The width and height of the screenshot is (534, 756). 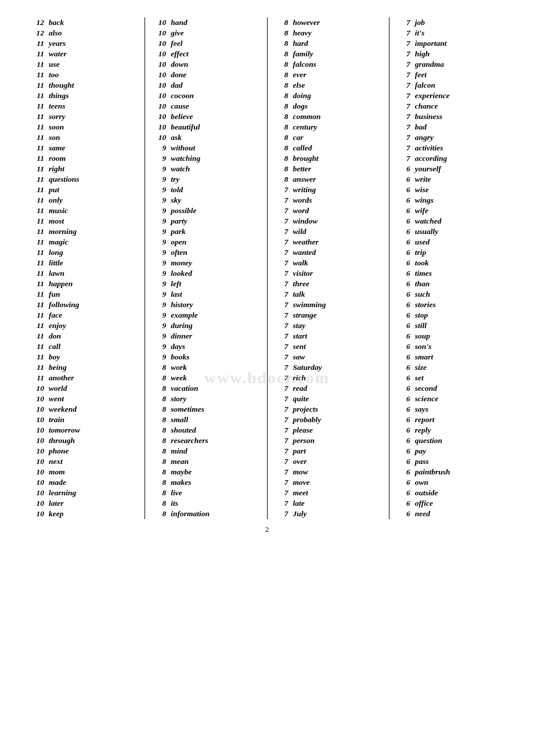 What do you see at coordinates (56, 23) in the screenshot?
I see `word-label: back` at bounding box center [56, 23].